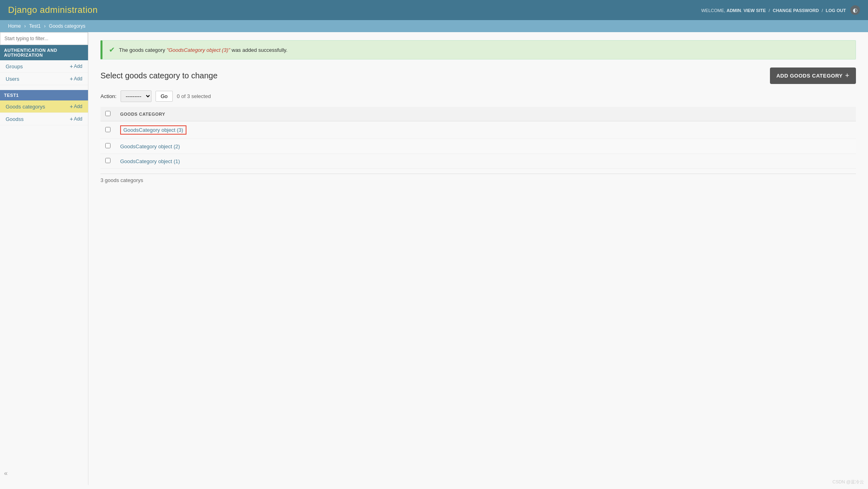 The height and width of the screenshot is (489, 868). What do you see at coordinates (755, 10) in the screenshot?
I see `view-site-link: VIEW SITE` at bounding box center [755, 10].